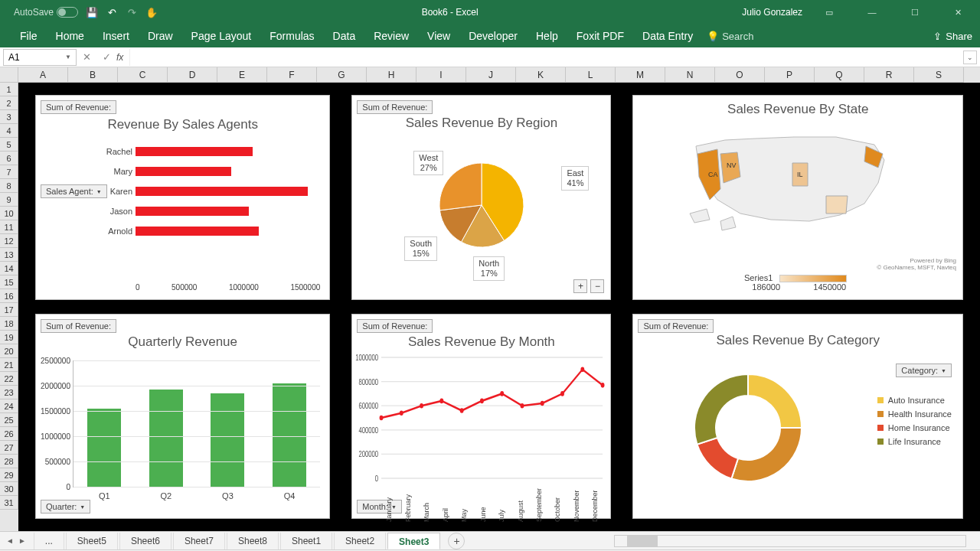 The width and height of the screenshot is (980, 551). Describe the element at coordinates (554, 57) in the screenshot. I see `formula-bar` at that location.